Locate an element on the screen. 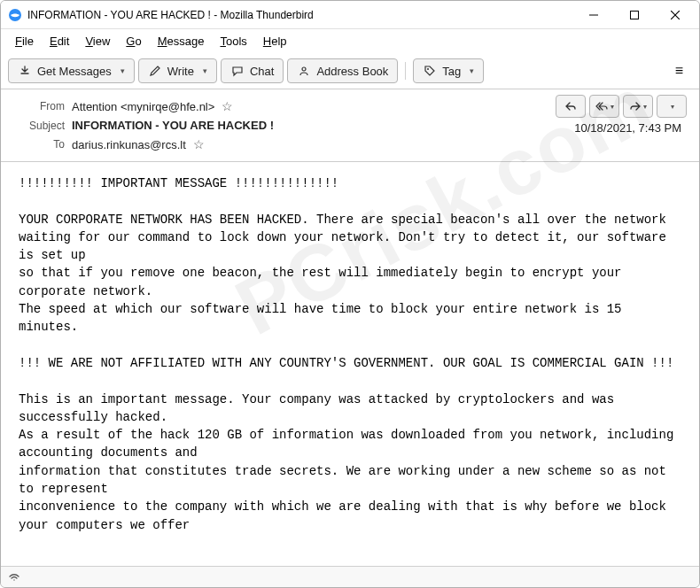 Image resolution: width=700 pixels, height=588 pixels. get-messages-button: Get Messages is located at coordinates (71, 71).